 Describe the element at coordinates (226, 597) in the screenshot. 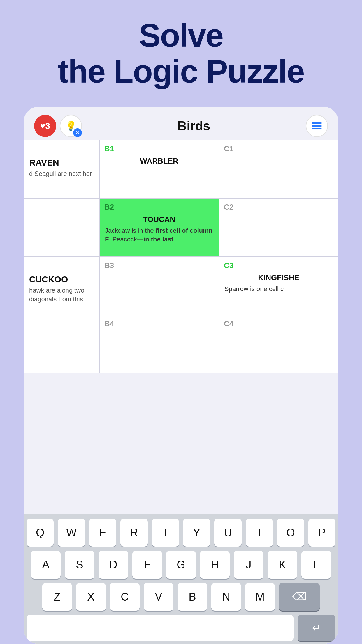

I see `key-n: N` at that location.